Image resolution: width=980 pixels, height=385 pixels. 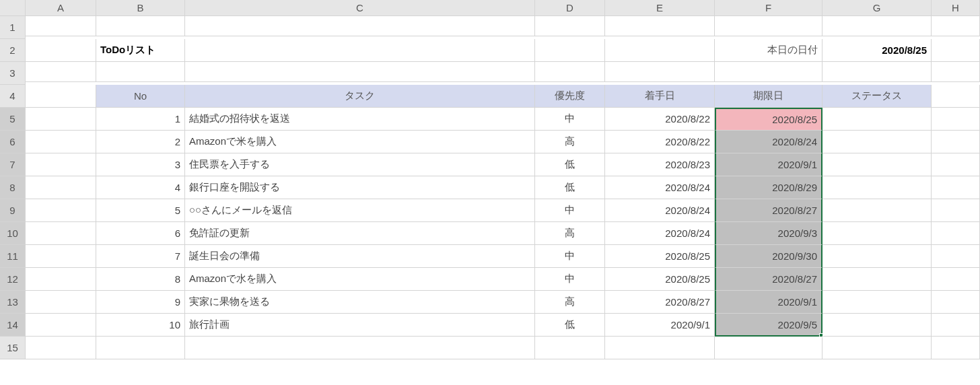 What do you see at coordinates (570, 142) in the screenshot?
I see `priority-cell-6: 高` at bounding box center [570, 142].